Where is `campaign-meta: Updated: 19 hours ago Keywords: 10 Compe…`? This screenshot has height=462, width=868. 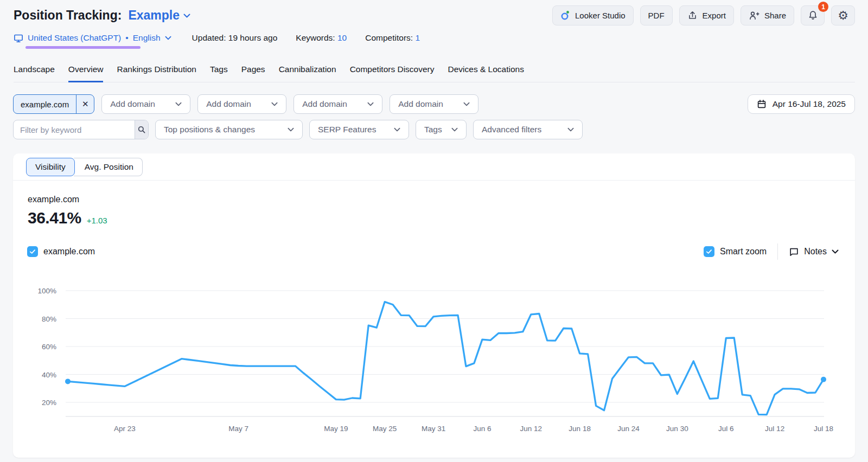 campaign-meta: Updated: 19 hours ago Keywords: 10 Compe… is located at coordinates (306, 38).